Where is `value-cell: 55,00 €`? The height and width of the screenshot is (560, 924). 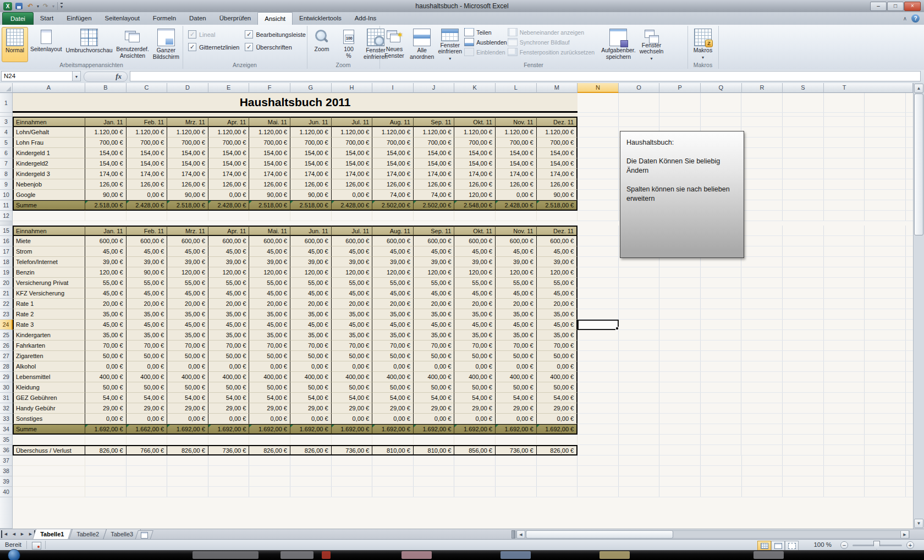 value-cell: 55,00 € is located at coordinates (106, 283).